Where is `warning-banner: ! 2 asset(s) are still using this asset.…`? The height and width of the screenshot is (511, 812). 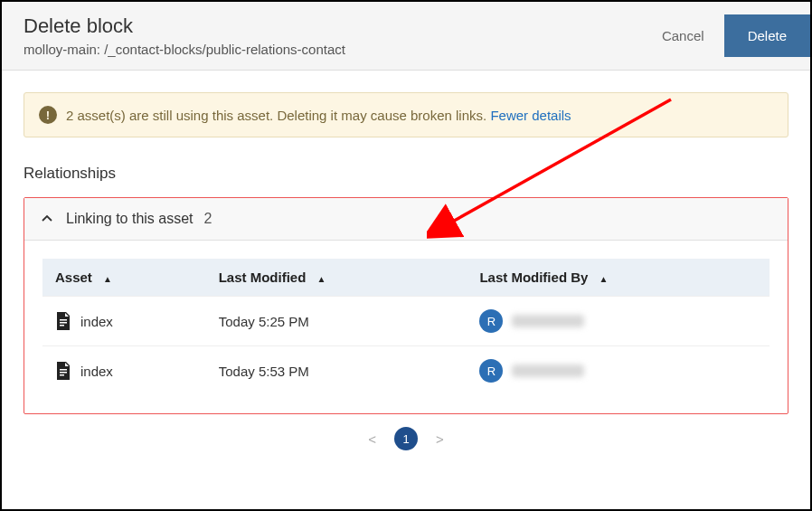 warning-banner: ! 2 asset(s) are still using this asset.… is located at coordinates (406, 115).